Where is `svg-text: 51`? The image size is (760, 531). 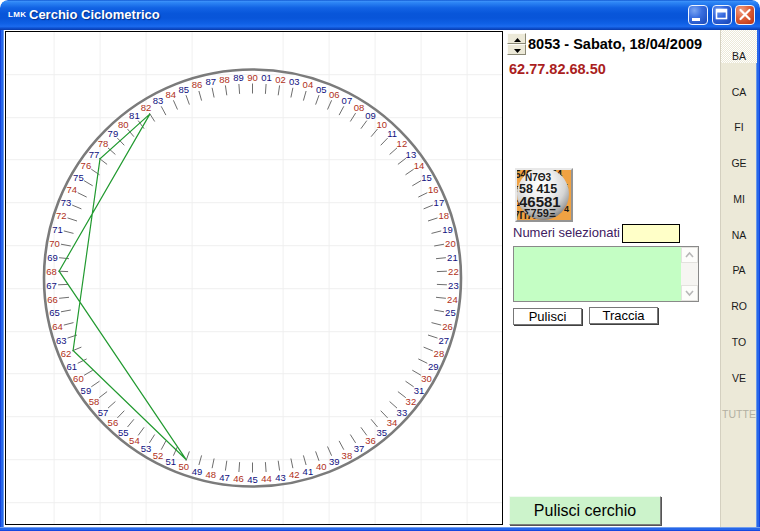
svg-text: 51 is located at coordinates (170, 462).